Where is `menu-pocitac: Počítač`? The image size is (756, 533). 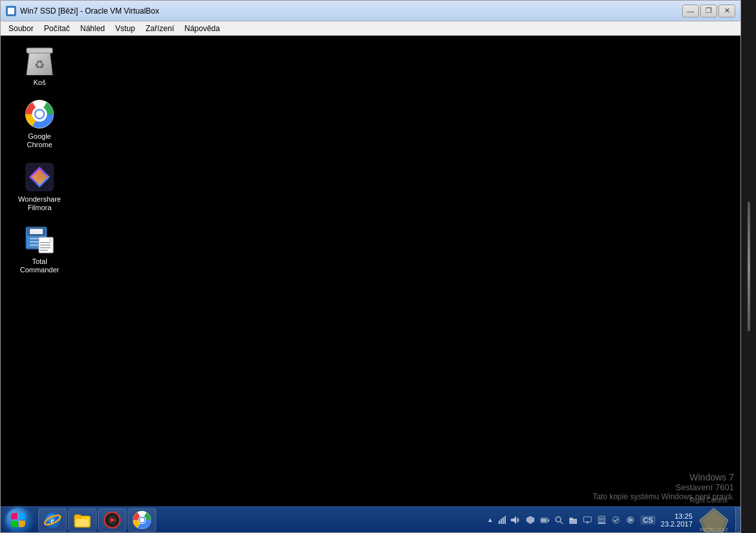 menu-pocitac: Počítač is located at coordinates (57, 29).